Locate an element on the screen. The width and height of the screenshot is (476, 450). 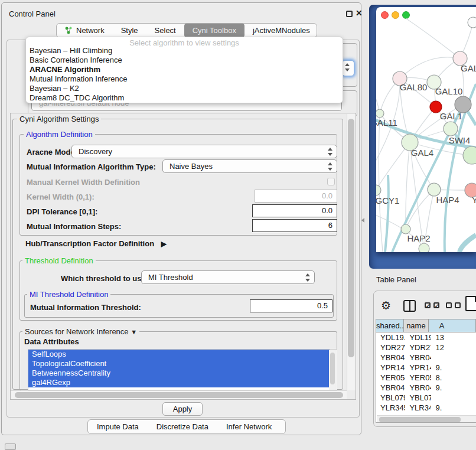
table-cell: 13 is located at coordinates (454, 338).